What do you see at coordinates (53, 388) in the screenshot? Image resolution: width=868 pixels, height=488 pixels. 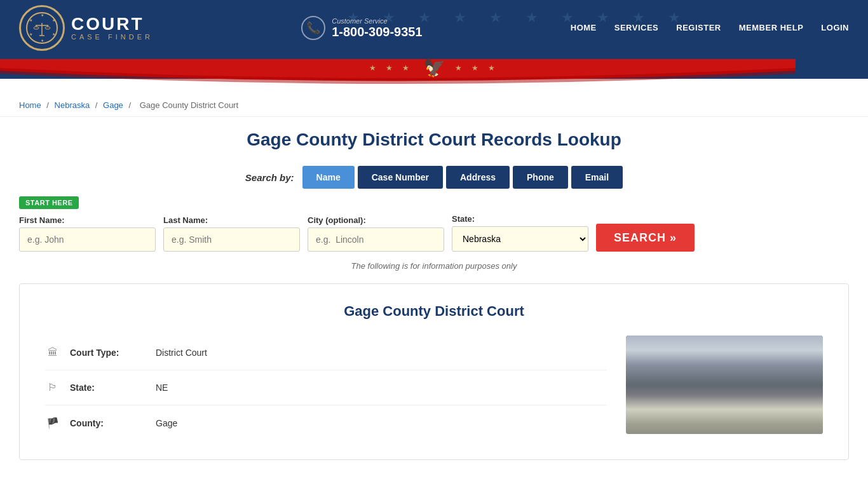 I see `flag-icon: 🏳` at bounding box center [53, 388].